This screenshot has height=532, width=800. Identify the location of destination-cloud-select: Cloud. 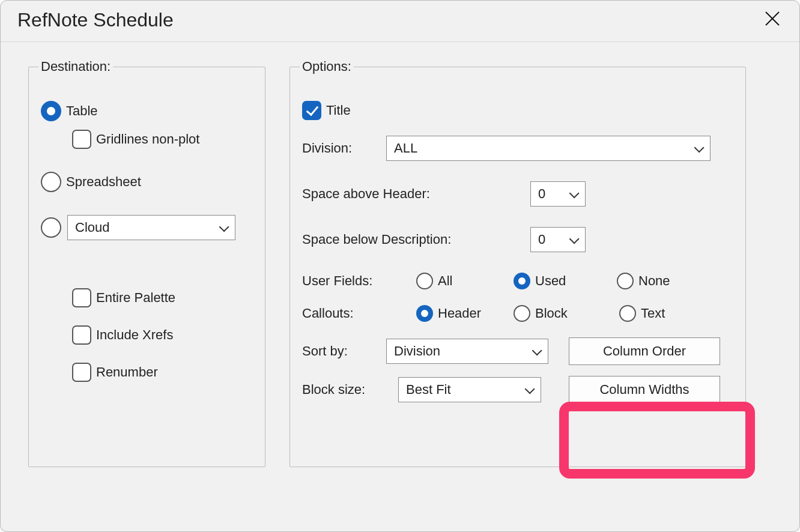
(151, 228).